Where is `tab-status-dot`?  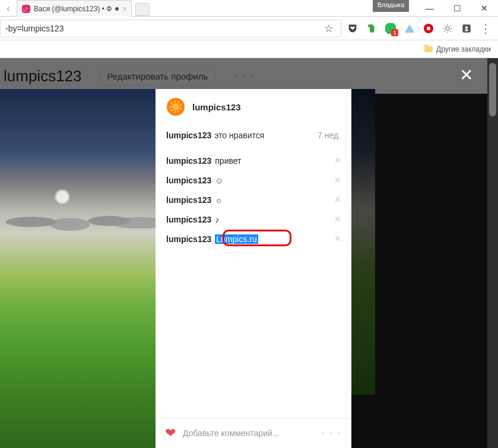
tab-status-dot is located at coordinates (117, 9).